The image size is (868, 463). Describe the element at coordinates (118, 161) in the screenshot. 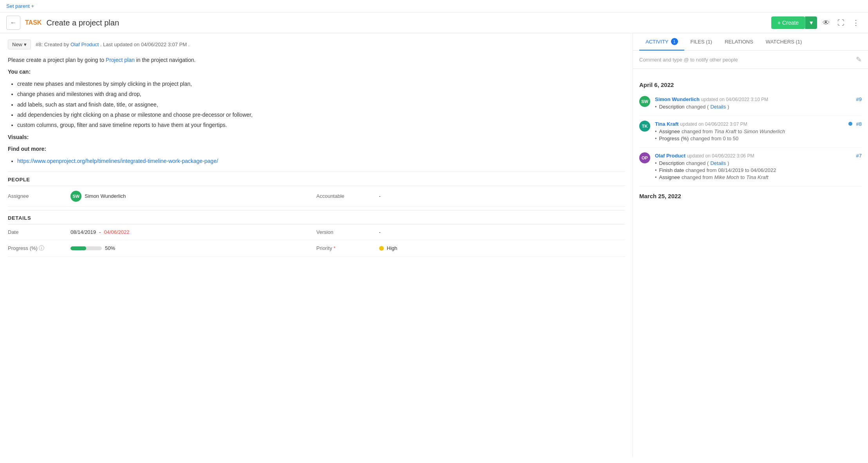

I see `openproject-link: https://www.openproject.org/help/timelin…` at that location.